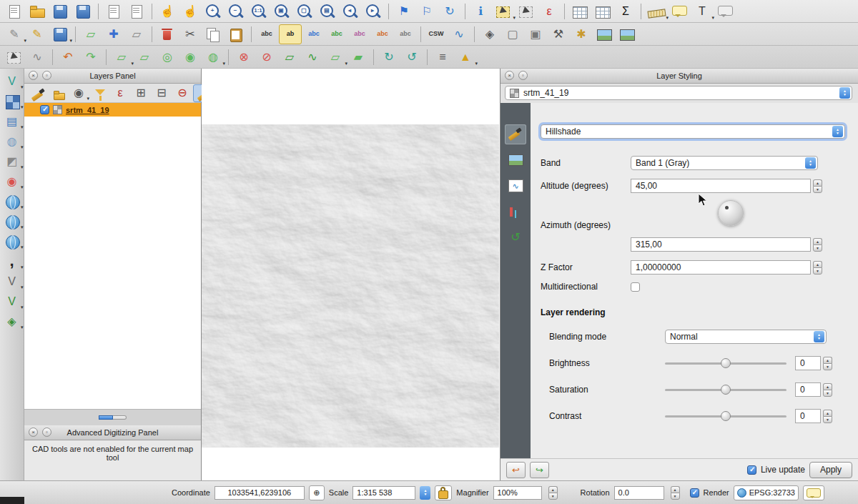 This screenshot has width=858, height=504. Describe the element at coordinates (120, 417) in the screenshot. I see `tab-browser-panel` at that location.